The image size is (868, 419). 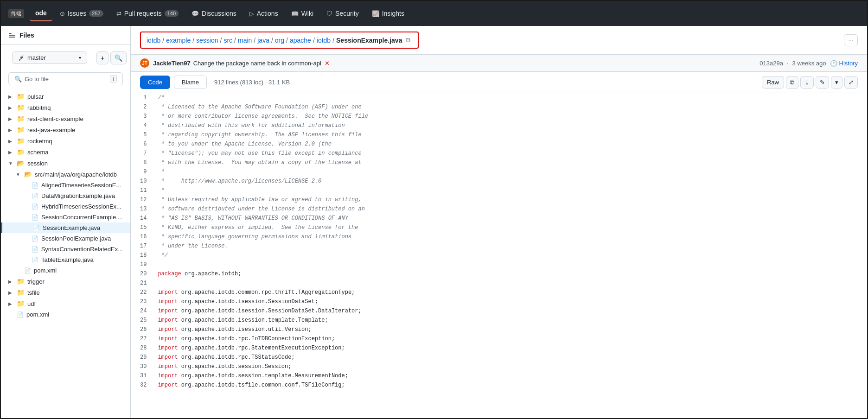 What do you see at coordinates (142, 330) in the screenshot?
I see `line-number: 26` at bounding box center [142, 330].